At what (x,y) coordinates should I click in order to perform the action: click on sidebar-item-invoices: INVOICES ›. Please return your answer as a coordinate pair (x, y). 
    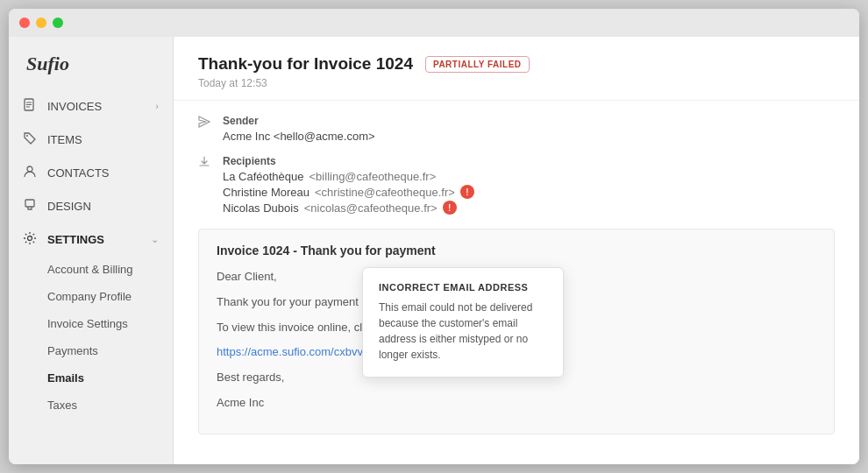
    Looking at the image, I should click on (91, 106).